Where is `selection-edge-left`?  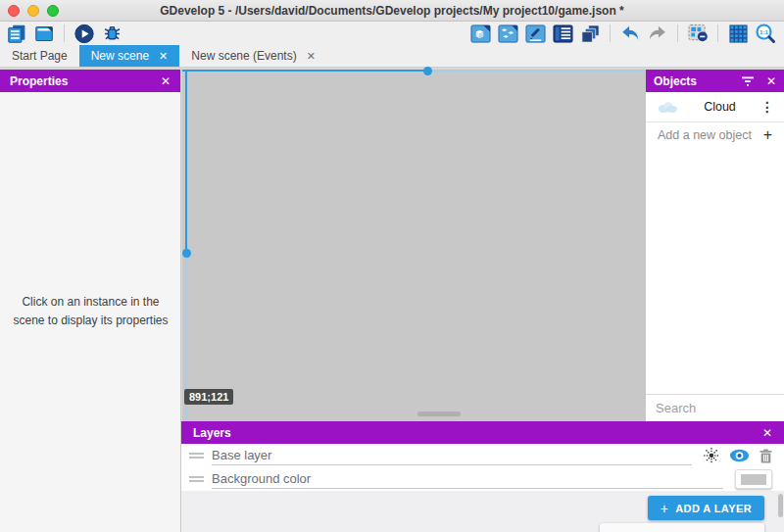
selection-edge-left is located at coordinates (186, 245).